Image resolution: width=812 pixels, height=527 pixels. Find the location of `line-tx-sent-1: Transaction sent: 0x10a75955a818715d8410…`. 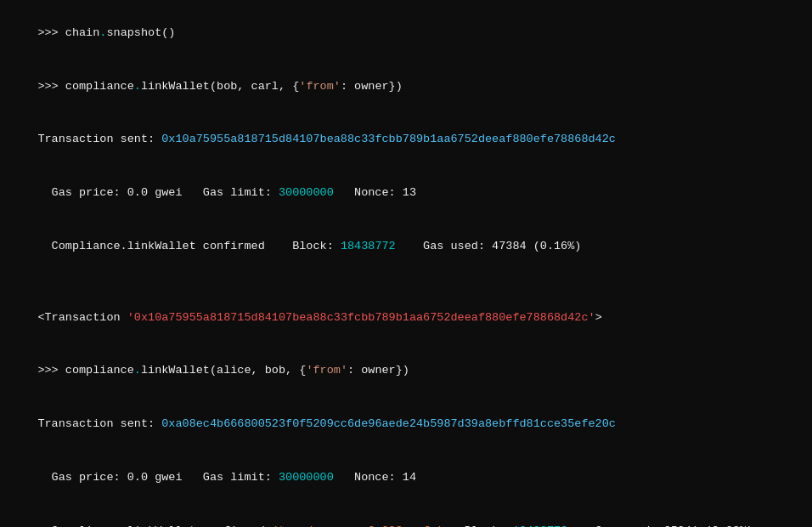

line-tx-sent-1: Transaction sent: 0x10a75955a818715d8410… is located at coordinates (406, 141).